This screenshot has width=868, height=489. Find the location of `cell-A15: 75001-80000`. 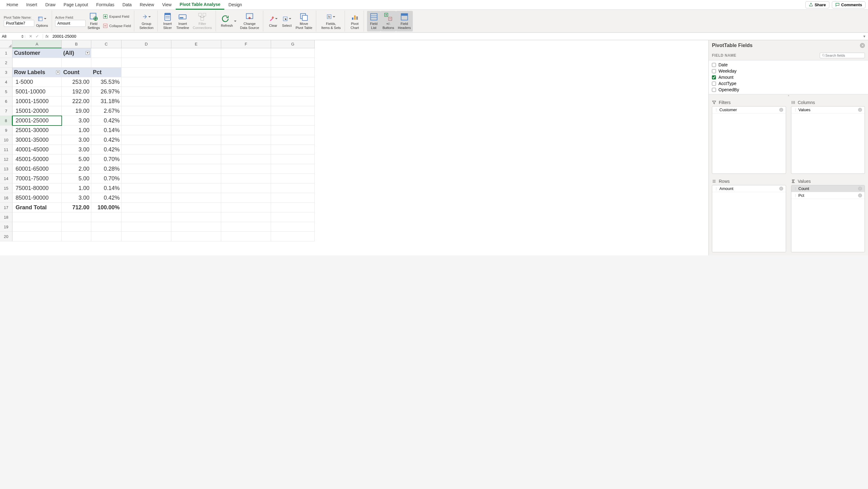

cell-A15: 75001-80000 is located at coordinates (37, 188).